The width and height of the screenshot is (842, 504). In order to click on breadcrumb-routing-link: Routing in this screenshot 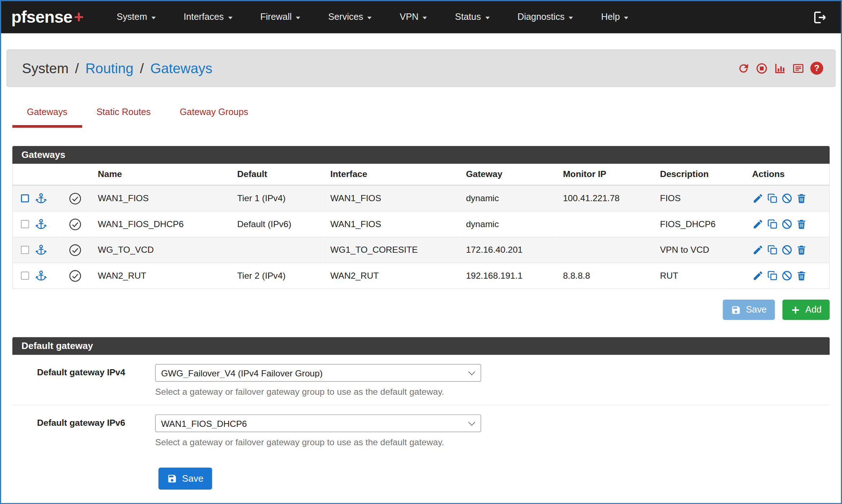, I will do `click(110, 68)`.